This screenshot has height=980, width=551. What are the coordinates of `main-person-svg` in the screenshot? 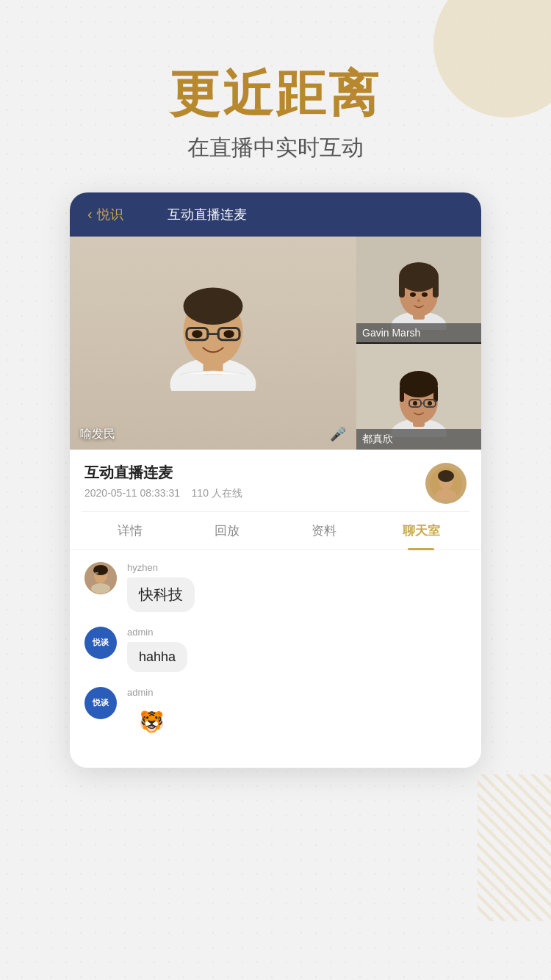 It's located at (213, 325).